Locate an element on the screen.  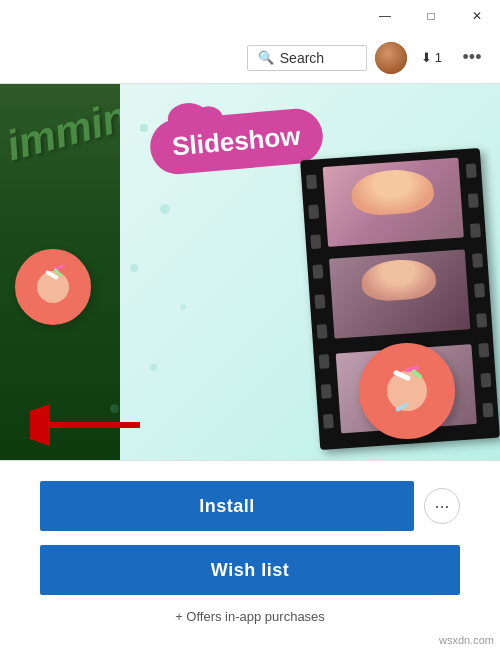
download-badge: ⬇ 1 is located at coordinates (432, 58).